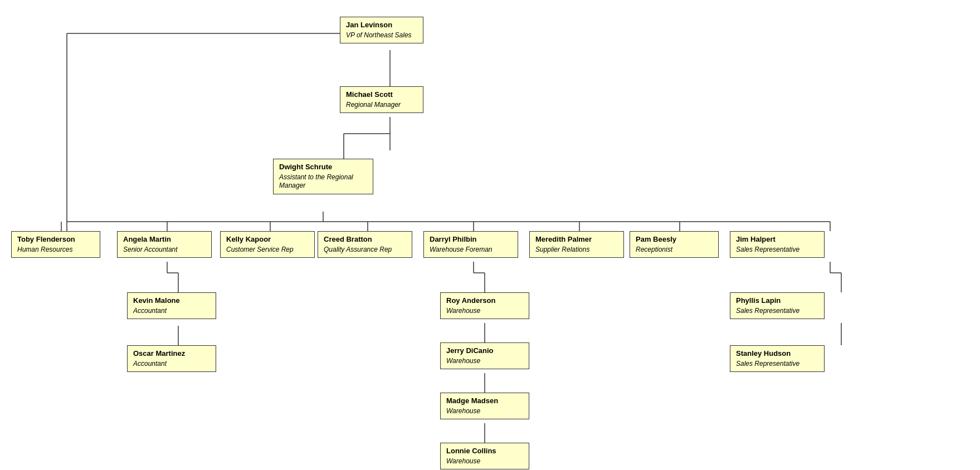  What do you see at coordinates (56, 239) in the screenshot?
I see `node-toby-name: Toby Flenderson` at bounding box center [56, 239].